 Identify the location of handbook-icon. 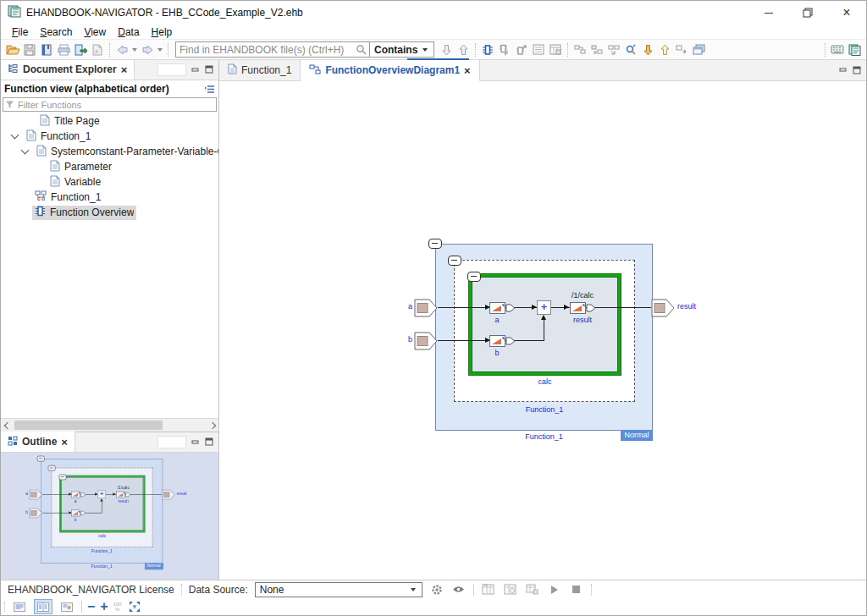
(47, 50).